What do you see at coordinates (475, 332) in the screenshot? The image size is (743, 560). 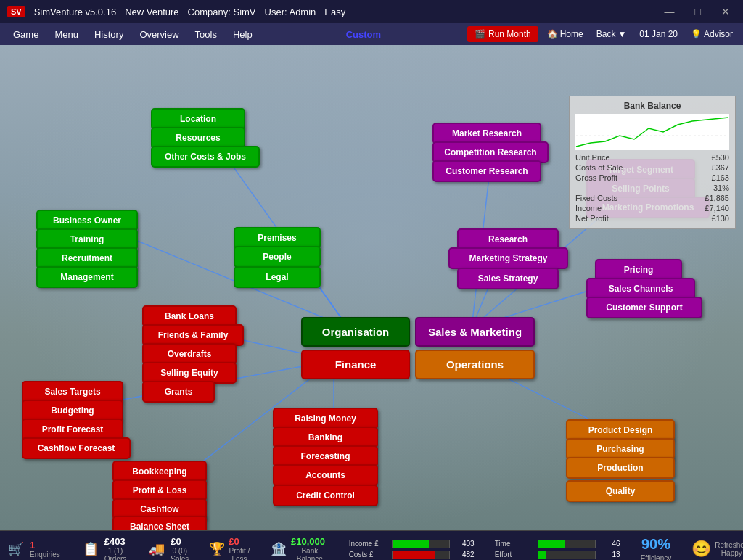 I see `hub-sales-marketing: Sales & Marketing` at bounding box center [475, 332].